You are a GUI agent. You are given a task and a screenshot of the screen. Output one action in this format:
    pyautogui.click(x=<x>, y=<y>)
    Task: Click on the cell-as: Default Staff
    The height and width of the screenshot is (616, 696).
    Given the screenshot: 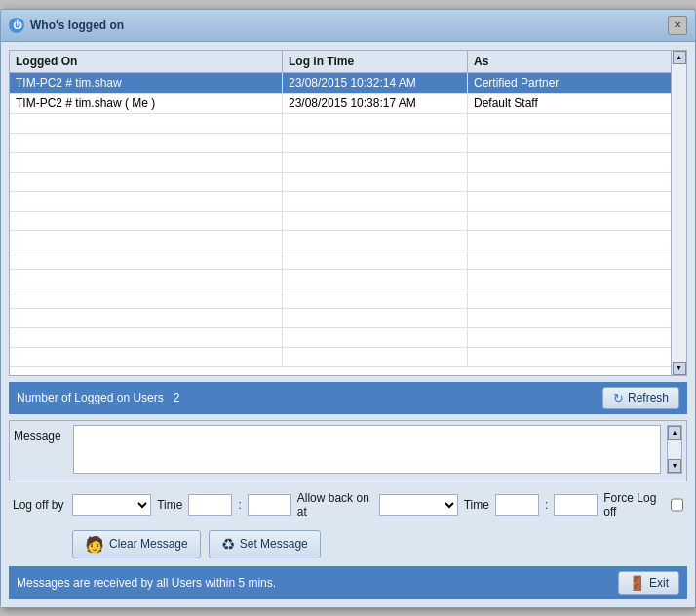 What is the action you would take?
    pyautogui.click(x=569, y=103)
    